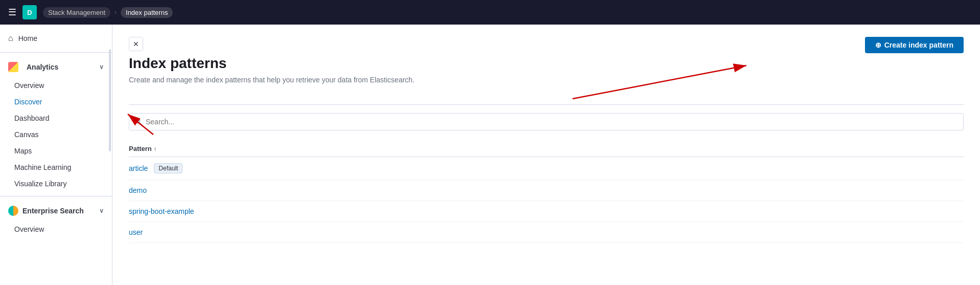  I want to click on avatar: D, so click(30, 12).